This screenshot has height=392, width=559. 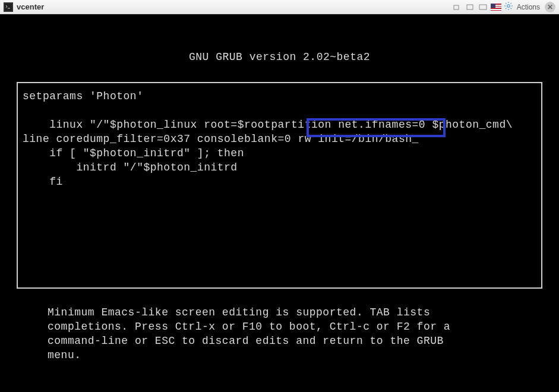 I want to click on text-cursor: _, so click(x=416, y=139).